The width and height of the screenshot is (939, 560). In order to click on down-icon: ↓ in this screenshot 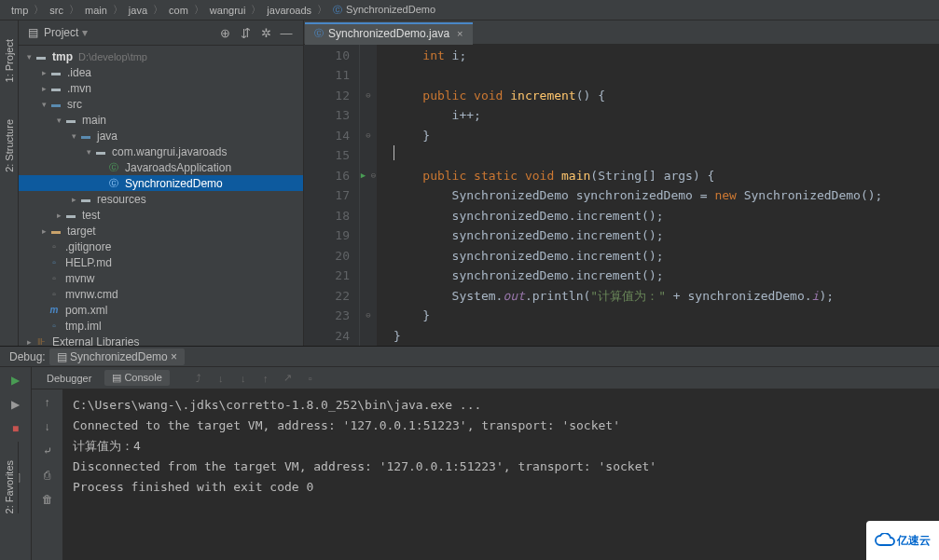, I will do `click(48, 427)`.